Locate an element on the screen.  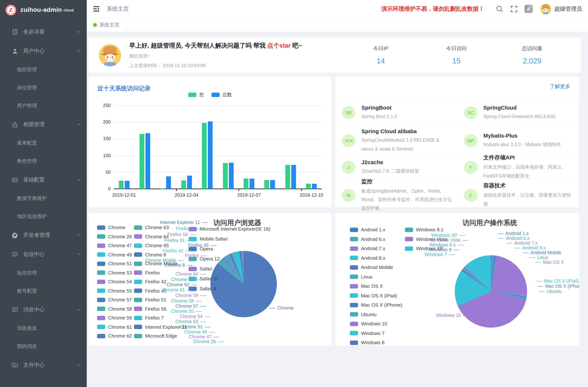
welcome-card: 早上好, 超级管理员, 今天帮别人解决问题了吗 帮我 点个star 吧~ 疯狂加… is located at coordinates (335, 55).